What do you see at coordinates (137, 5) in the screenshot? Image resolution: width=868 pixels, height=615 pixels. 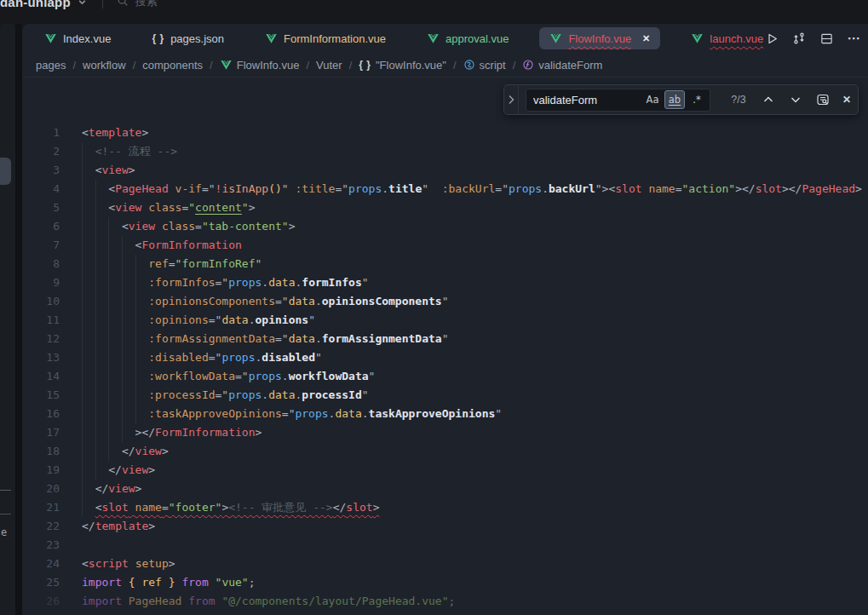 I see `global-search: 搜索` at bounding box center [137, 5].